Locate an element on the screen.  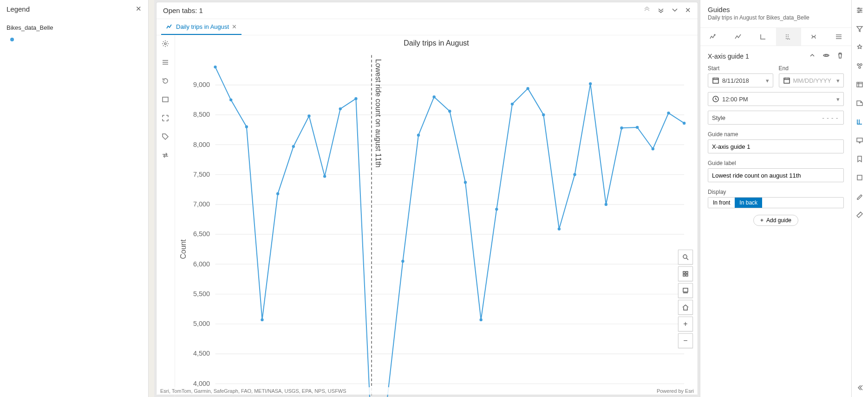
rail-measure-icon is located at coordinates (860, 215).